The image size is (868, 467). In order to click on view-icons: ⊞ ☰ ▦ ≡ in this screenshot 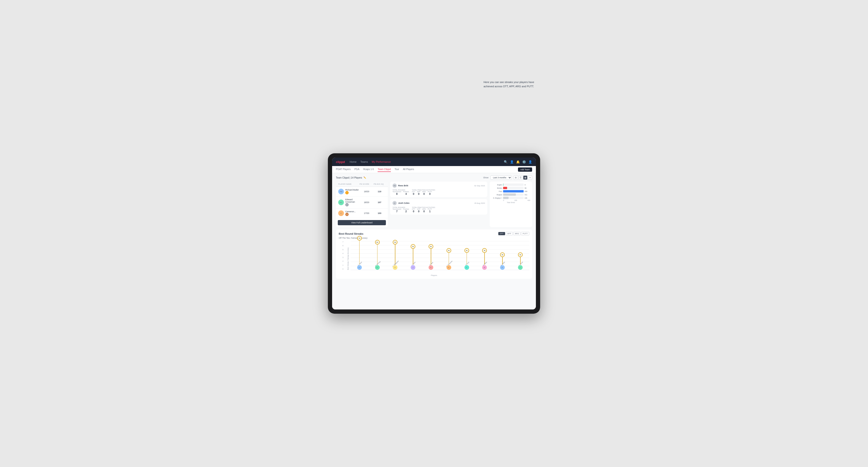, I will do `click(523, 178)`.